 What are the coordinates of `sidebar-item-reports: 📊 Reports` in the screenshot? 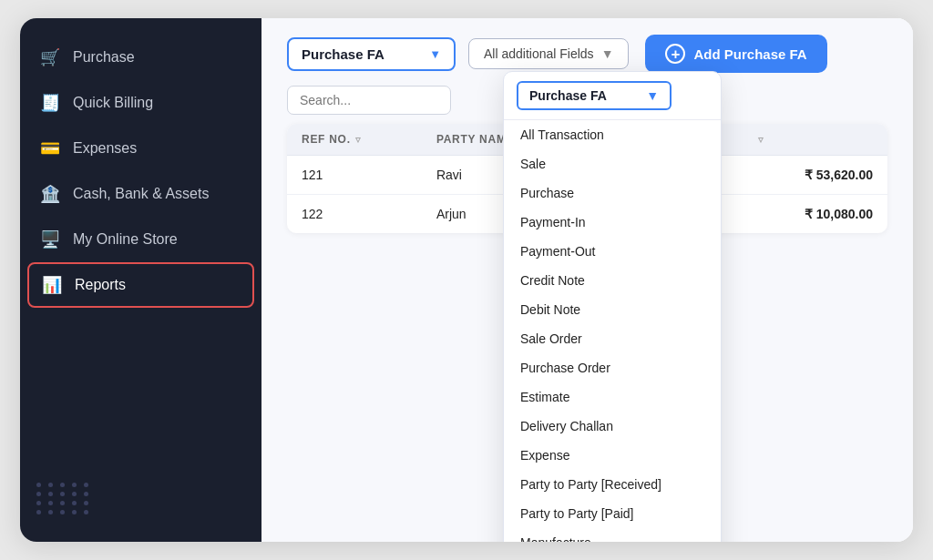 It's located at (140, 285).